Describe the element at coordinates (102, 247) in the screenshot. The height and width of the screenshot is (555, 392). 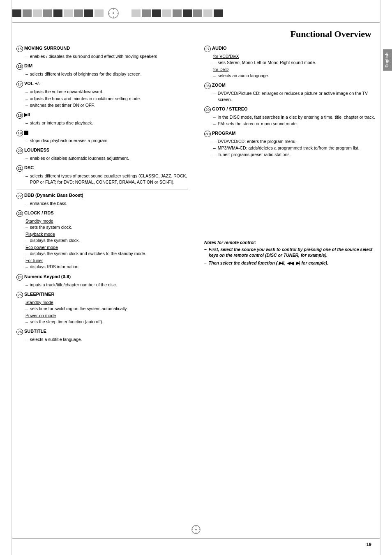
I see `section-23-eco: Eco power mode` at that location.